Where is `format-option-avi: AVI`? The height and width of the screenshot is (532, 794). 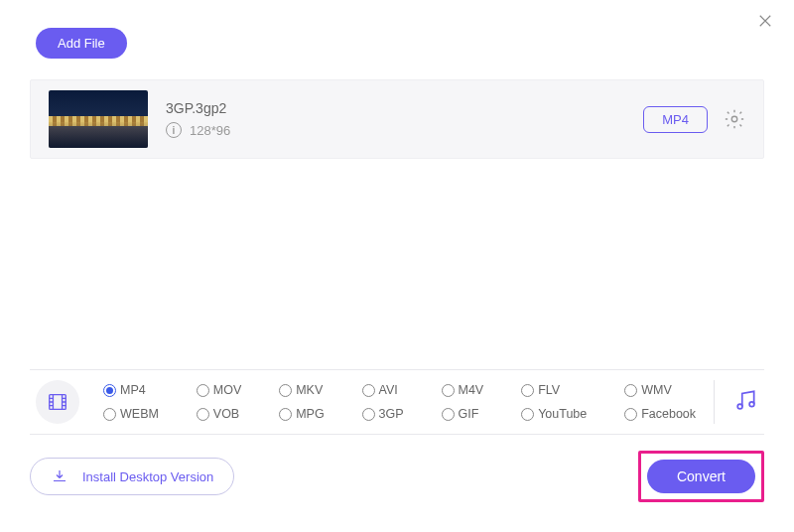 format-option-avi: AVI is located at coordinates (387, 390).